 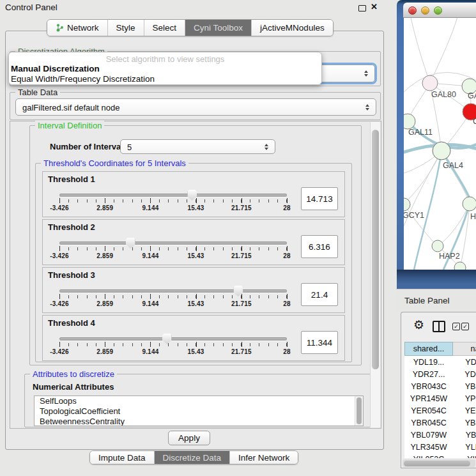 What do you see at coordinates (440, 10) in the screenshot?
I see `network-window-titlebar` at bounding box center [440, 10].